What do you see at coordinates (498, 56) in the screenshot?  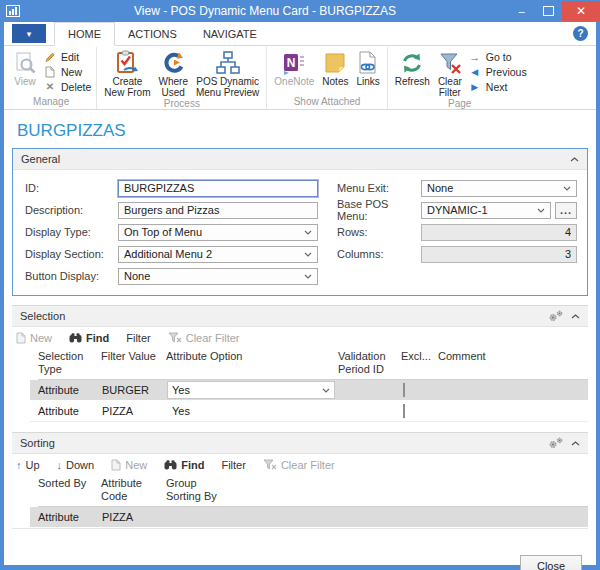 I see `goto-button: → Go to` at bounding box center [498, 56].